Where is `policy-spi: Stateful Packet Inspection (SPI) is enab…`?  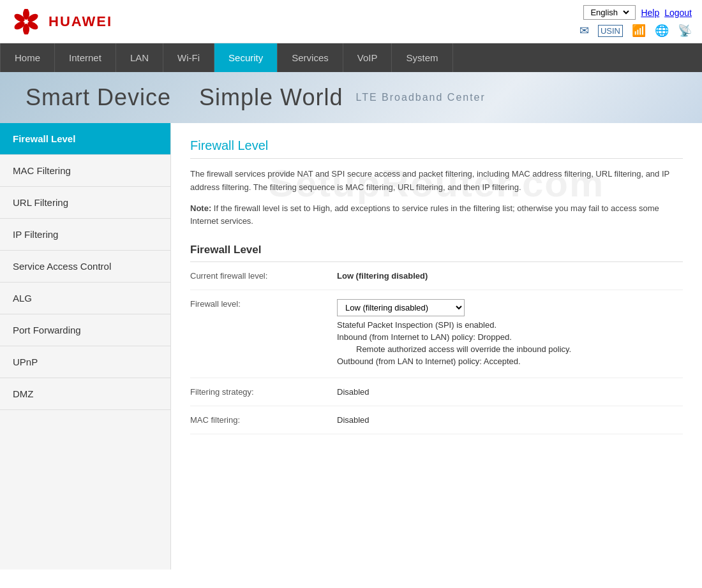
policy-spi: Stateful Packet Inspection (SPI) is enab… is located at coordinates (507, 325).